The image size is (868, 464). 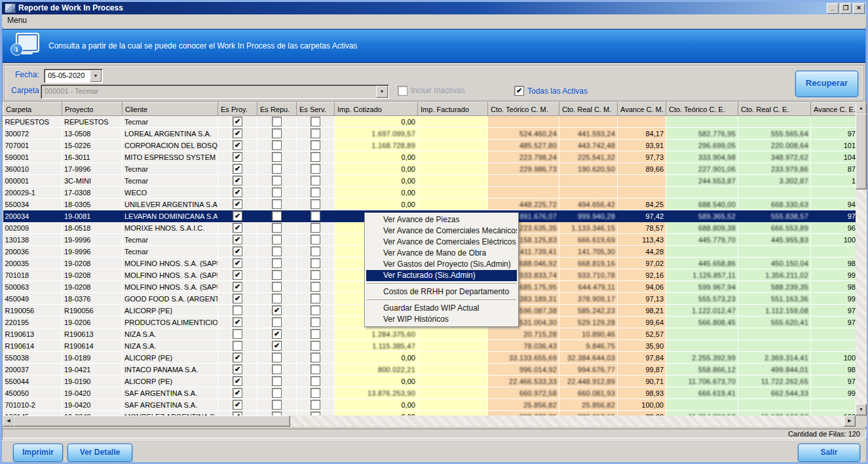 I want to click on cell-value: 10.890,46, so click(x=588, y=334).